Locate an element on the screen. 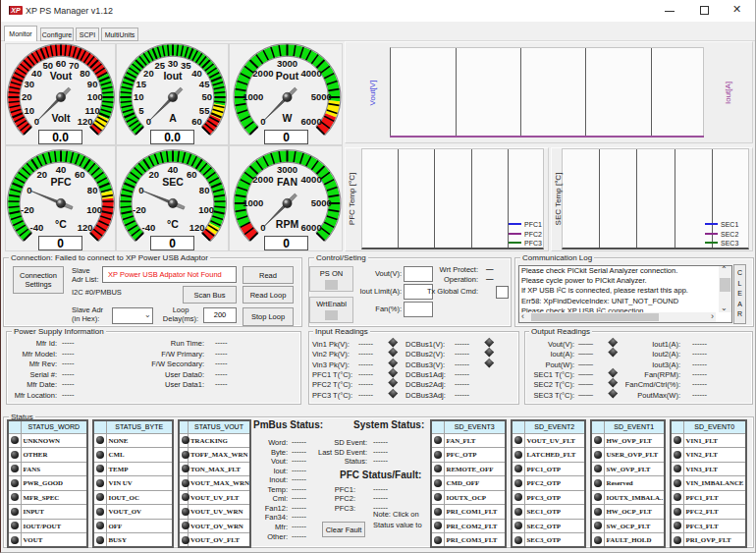  svg-text: Iout is located at coordinates (173, 76).